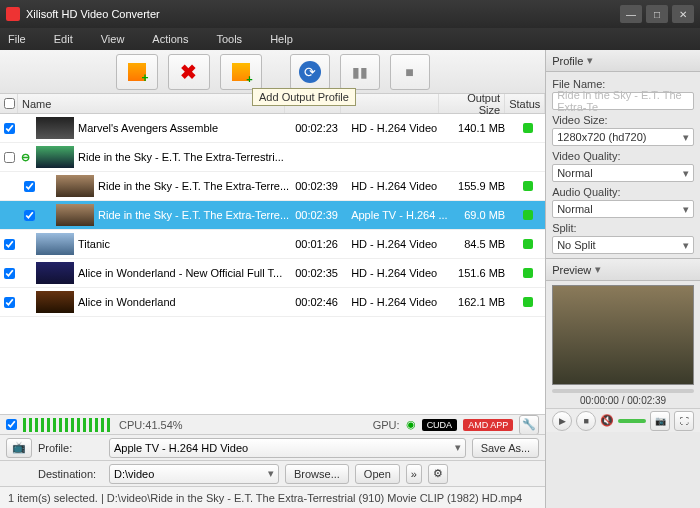 This screenshot has height=508, width=700. Describe the element at coordinates (660, 421) in the screenshot. I see `snapshot-button: 📷` at that location.